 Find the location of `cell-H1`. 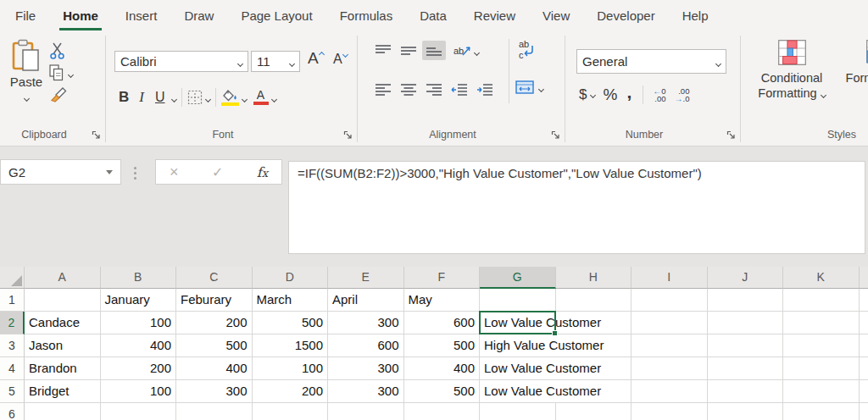

cell-H1 is located at coordinates (594, 300).